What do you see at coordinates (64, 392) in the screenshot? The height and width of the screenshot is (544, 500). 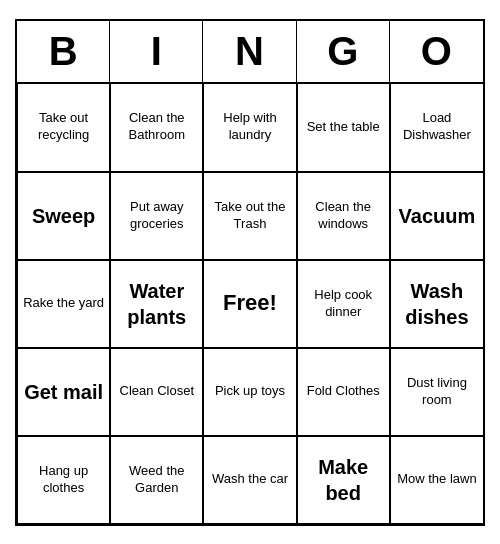 I see `bingo-cell-15: Get mail` at bounding box center [64, 392].